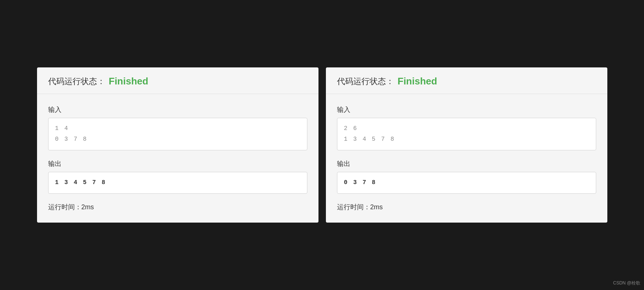 The width and height of the screenshot is (644, 290). Describe the element at coordinates (467, 128) in the screenshot. I see `panel-2-input-section: 输入 2 6 1 3 4 5 7 8` at that location.